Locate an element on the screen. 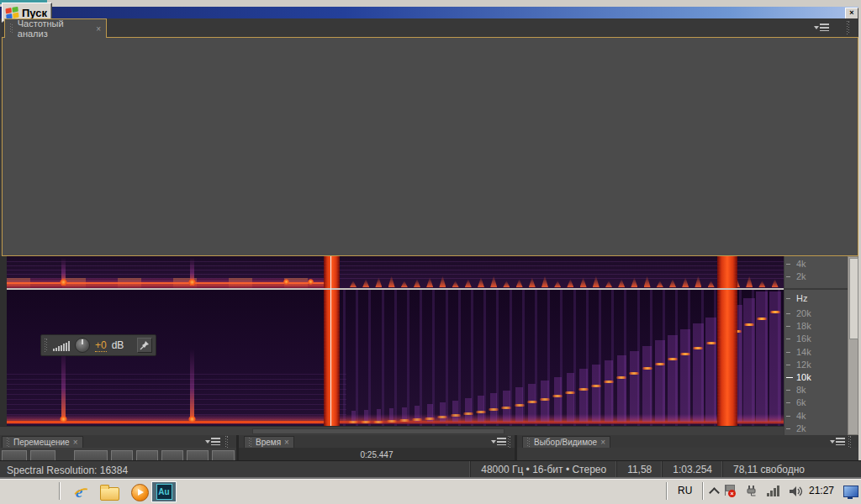 This screenshot has height=504, width=861. spectrogram-left-margin is located at coordinates (3, 341).